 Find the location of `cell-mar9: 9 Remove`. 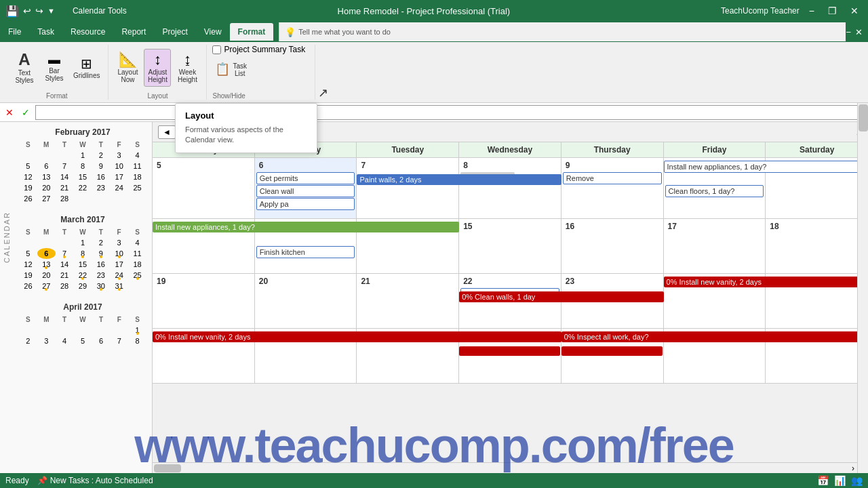

cell-mar9: 9 Remove is located at coordinates (613, 188).